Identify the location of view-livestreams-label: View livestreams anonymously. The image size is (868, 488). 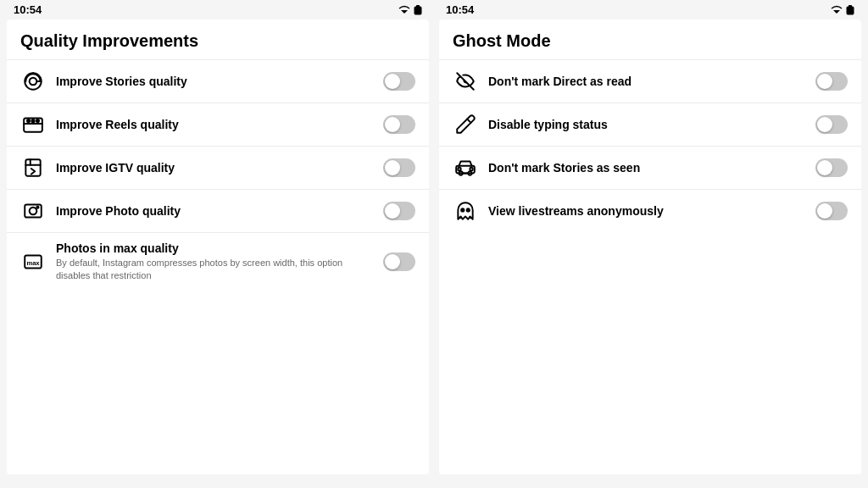
(647, 211).